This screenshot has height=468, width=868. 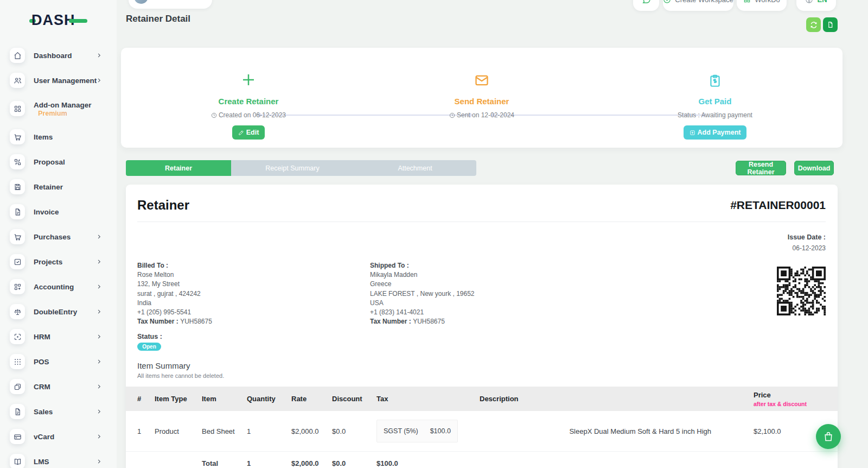 What do you see at coordinates (17, 80) in the screenshot?
I see `users-icon` at bounding box center [17, 80].